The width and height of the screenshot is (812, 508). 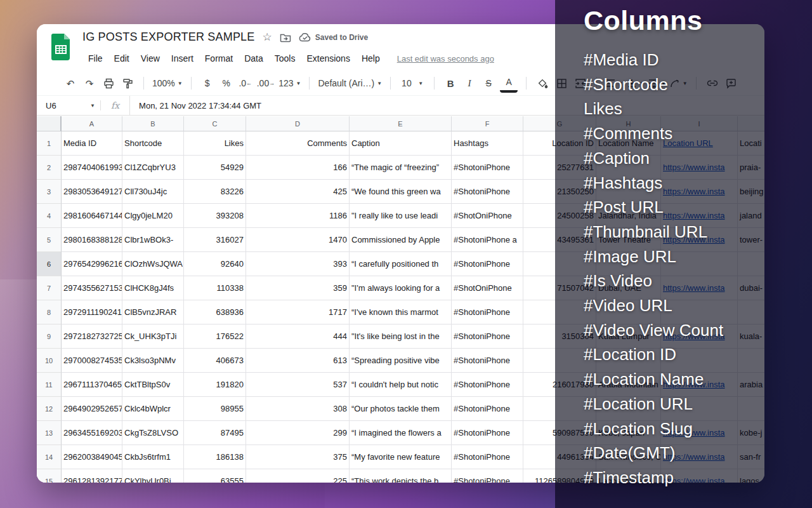 What do you see at coordinates (401, 288) in the screenshot?
I see `cell: "I'm always looking for a` at bounding box center [401, 288].